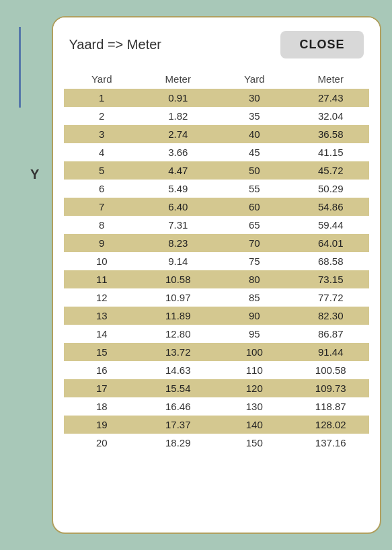 Image resolution: width=392 pixels, height=550 pixels. Describe the element at coordinates (20, 67) in the screenshot. I see `sidebar-line` at that location.